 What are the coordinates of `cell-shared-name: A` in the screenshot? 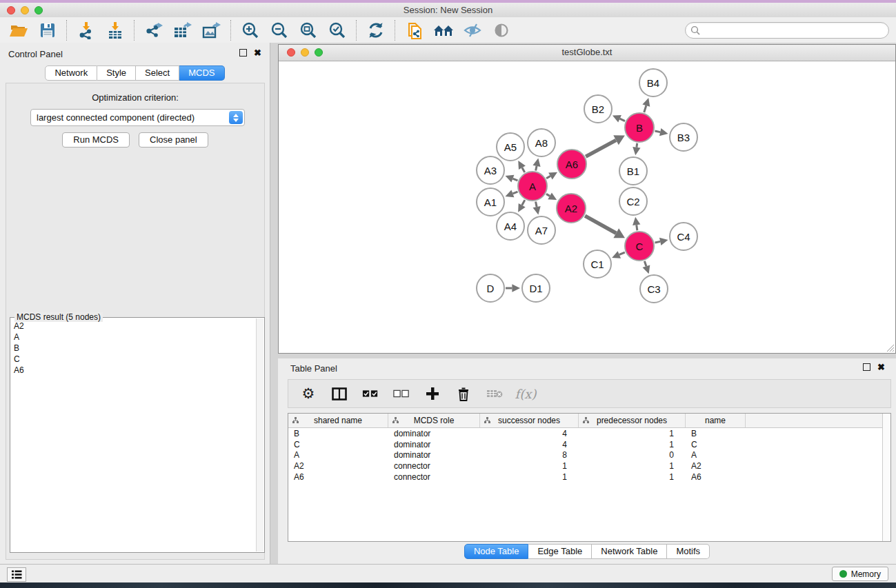 It's located at (338, 455).